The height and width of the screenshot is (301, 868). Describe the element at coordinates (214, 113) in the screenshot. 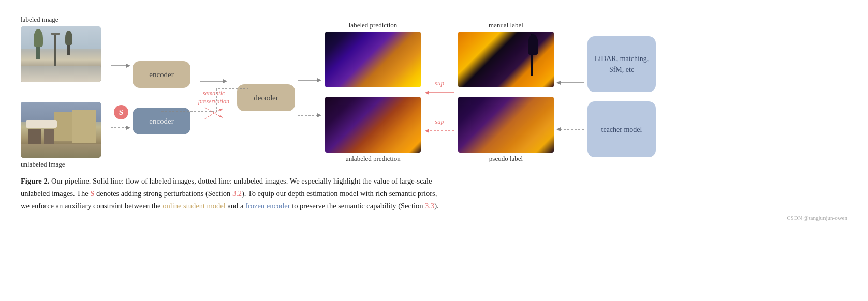

I see `semantic-arrows-svg` at that location.